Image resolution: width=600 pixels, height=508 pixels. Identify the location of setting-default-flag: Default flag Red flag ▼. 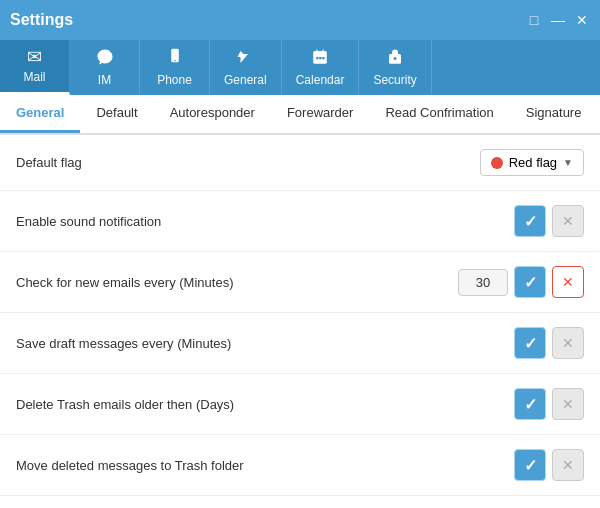
(300, 163).